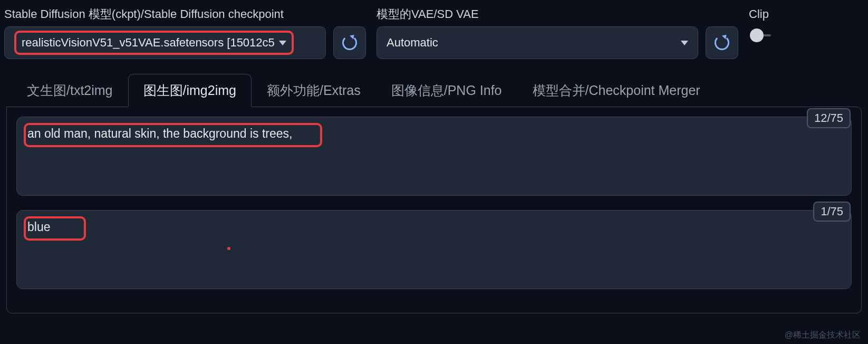  Describe the element at coordinates (314, 90) in the screenshot. I see `tab-extras: 额外功能/Extras` at that location.